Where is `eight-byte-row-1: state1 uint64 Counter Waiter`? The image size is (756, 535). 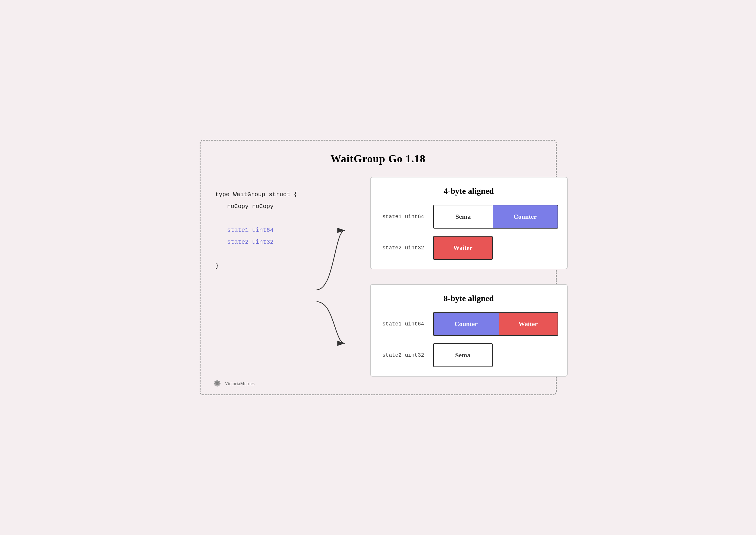 eight-byte-row-1: state1 uint64 Counter Waiter is located at coordinates (469, 324).